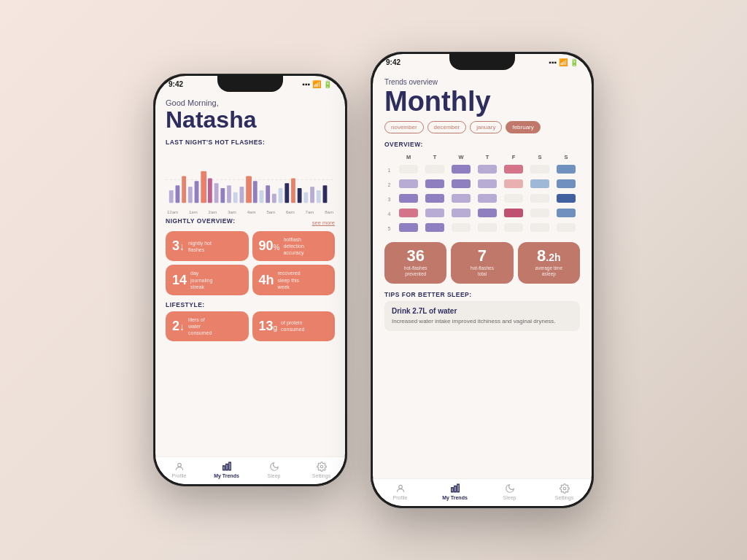  I want to click on row-label-4: 4, so click(390, 214).